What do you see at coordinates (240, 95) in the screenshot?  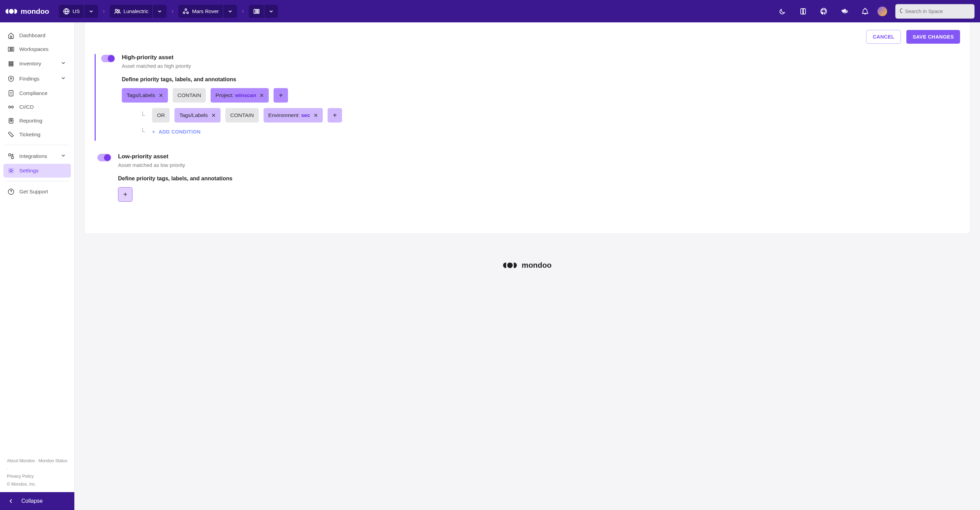 I see `value-chip: Project: winscan✕` at bounding box center [240, 95].